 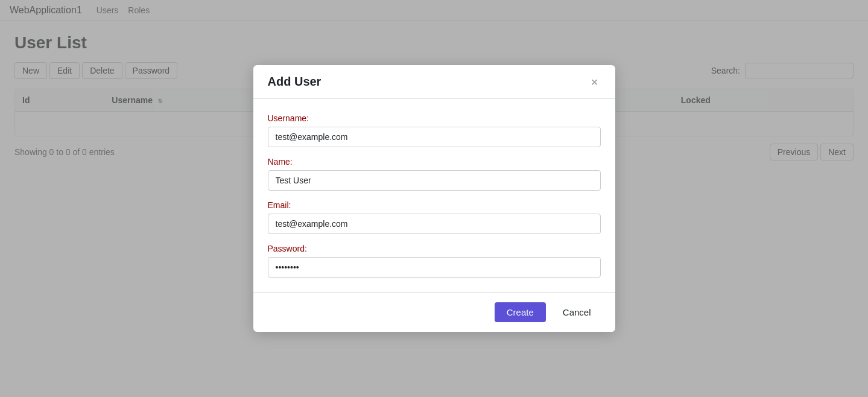 I want to click on username-input, so click(x=434, y=137).